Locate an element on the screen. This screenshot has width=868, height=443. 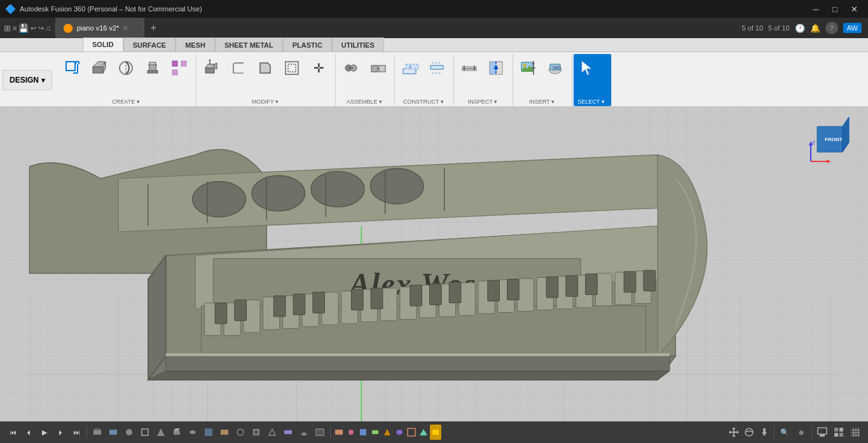
rigid-group-button is located at coordinates (378, 68).